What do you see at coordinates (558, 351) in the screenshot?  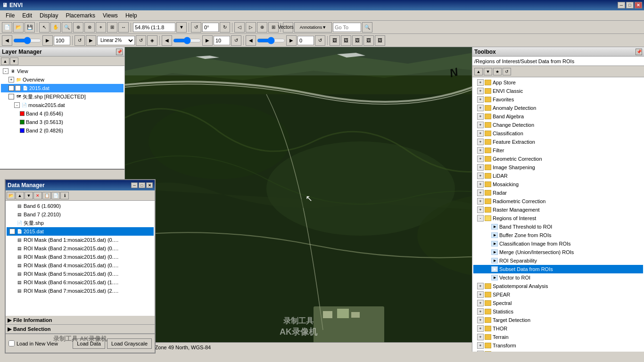 I see `tb-tree-vector: +Vector` at bounding box center [558, 351].